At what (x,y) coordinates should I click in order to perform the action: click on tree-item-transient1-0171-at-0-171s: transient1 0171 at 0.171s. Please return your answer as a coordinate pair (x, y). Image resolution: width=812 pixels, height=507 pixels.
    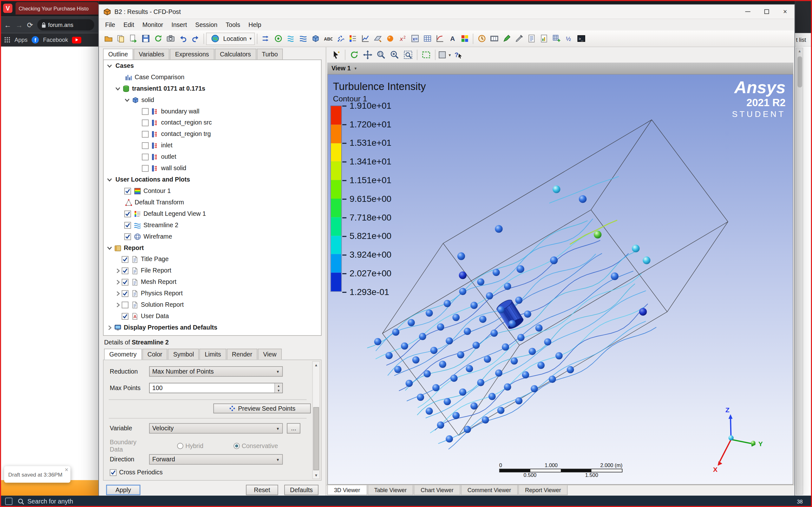
    Looking at the image, I should click on (213, 89).